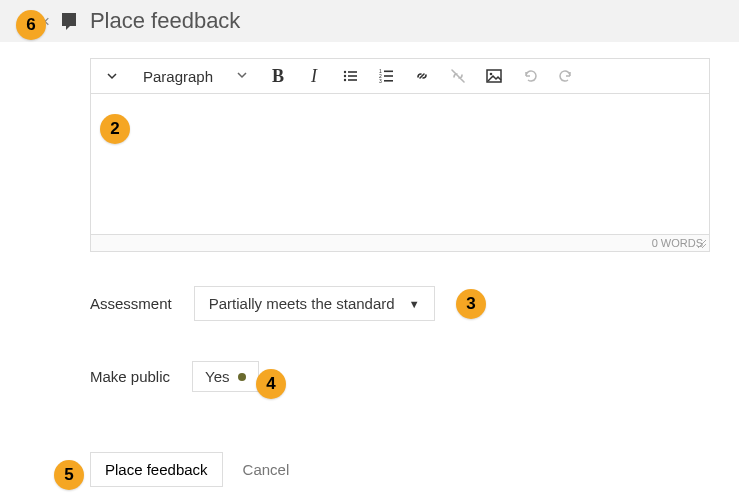 The width and height of the screenshot is (739, 501). I want to click on caret-down-icon: ▼, so click(414, 304).